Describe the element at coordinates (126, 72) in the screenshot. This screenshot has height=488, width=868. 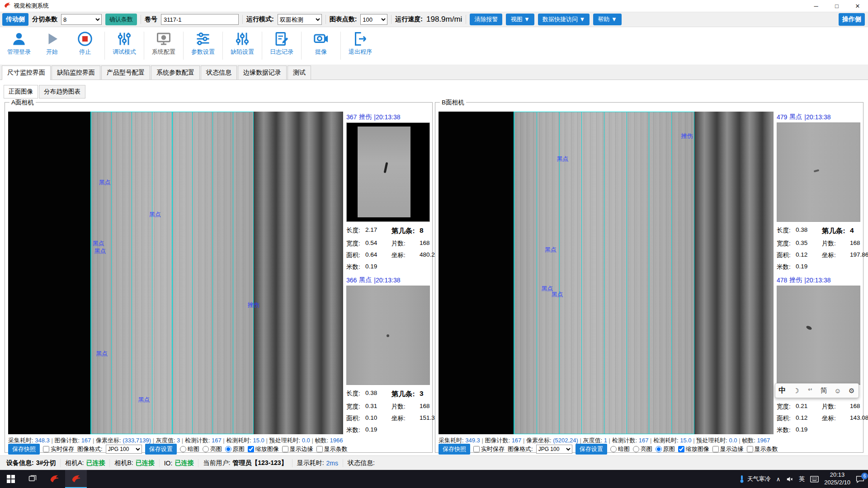
I see `tab-product-model-config: 产品型号配置` at that location.